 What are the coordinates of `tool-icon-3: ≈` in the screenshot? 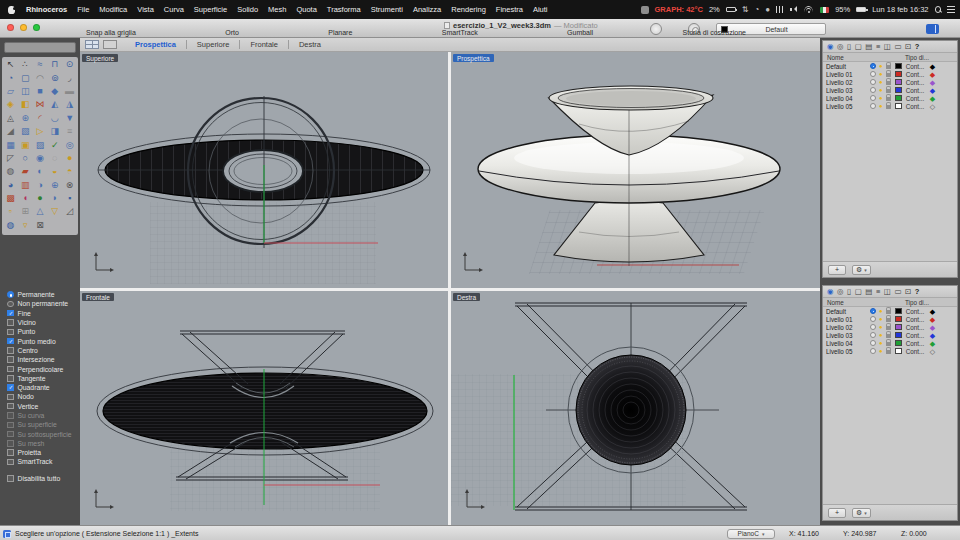 It's located at (40, 64).